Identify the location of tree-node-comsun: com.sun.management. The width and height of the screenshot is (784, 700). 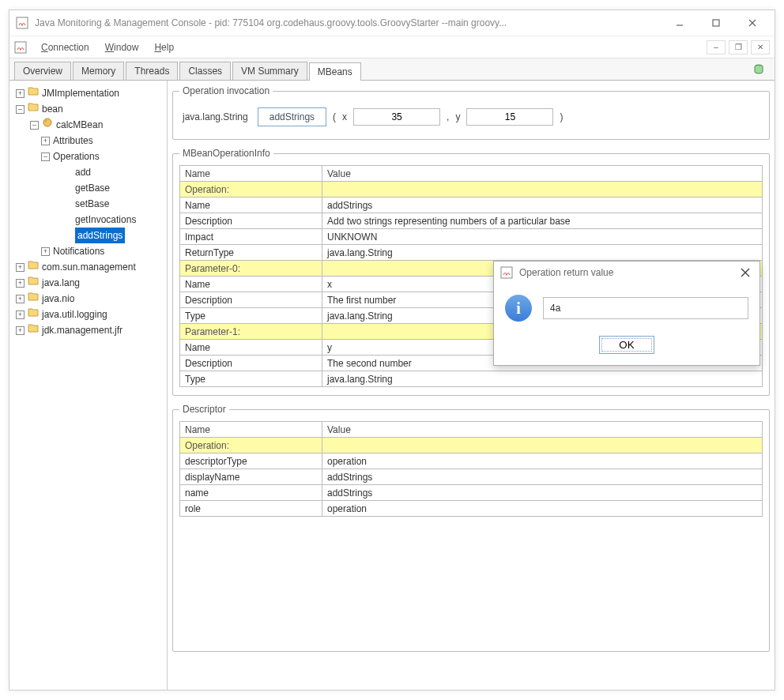
(89, 267).